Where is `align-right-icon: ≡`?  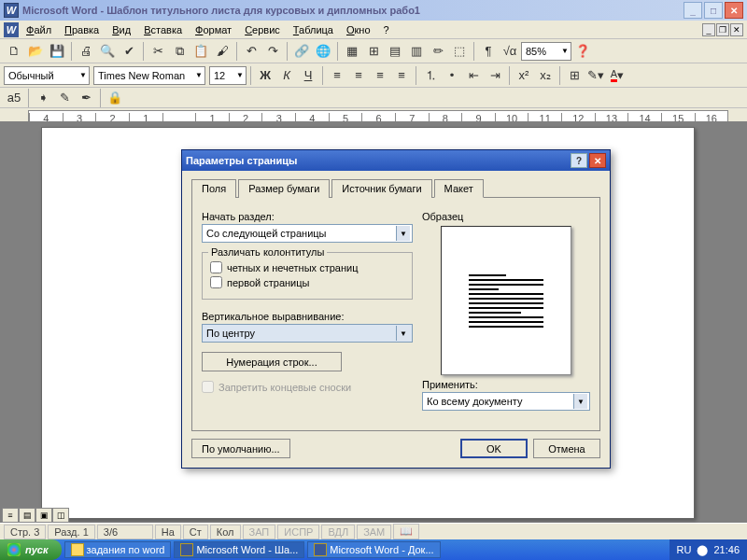 align-right-icon: ≡ is located at coordinates (380, 76).